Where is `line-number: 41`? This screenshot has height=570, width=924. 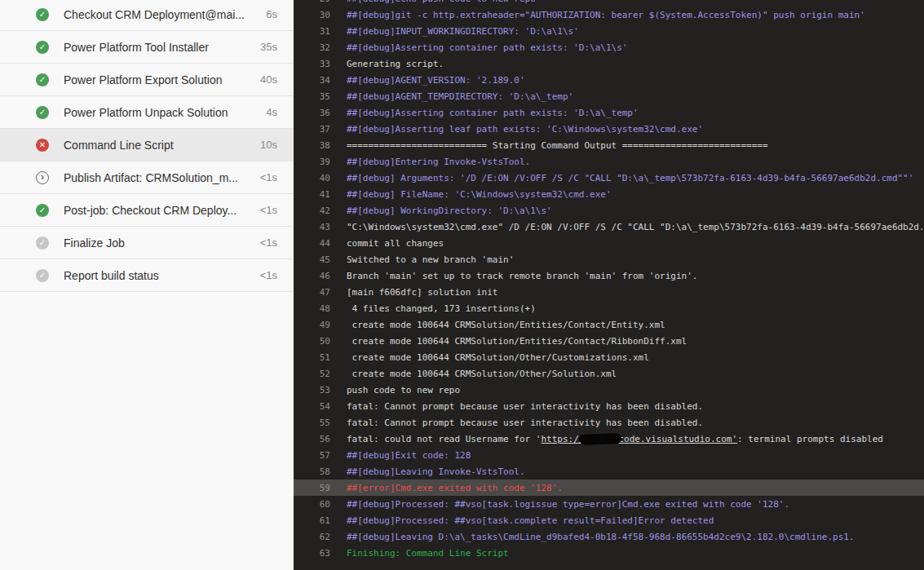
line-number: 41 is located at coordinates (312, 194).